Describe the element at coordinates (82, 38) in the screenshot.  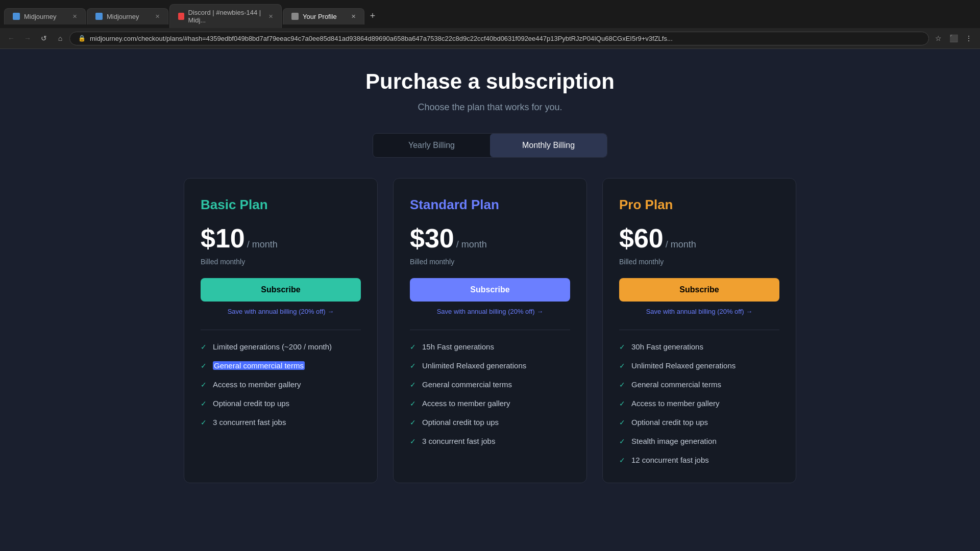
I see `lock-icon: 🔒` at that location.